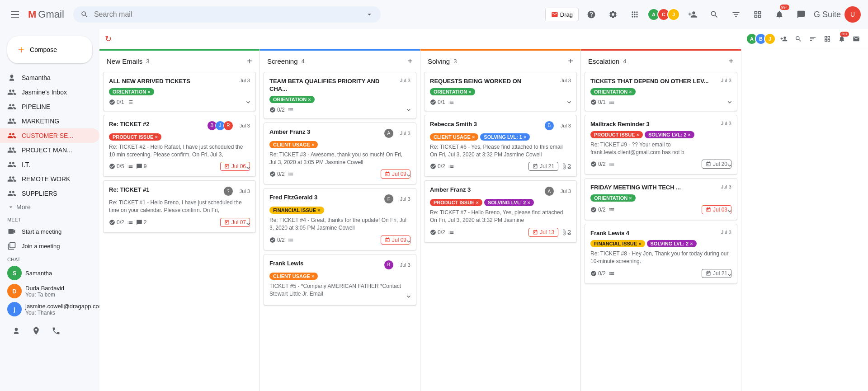 The image size is (868, 391). I want to click on card-new-2: Re: TICKET #2 B J R Jul 3, so click(179, 146).